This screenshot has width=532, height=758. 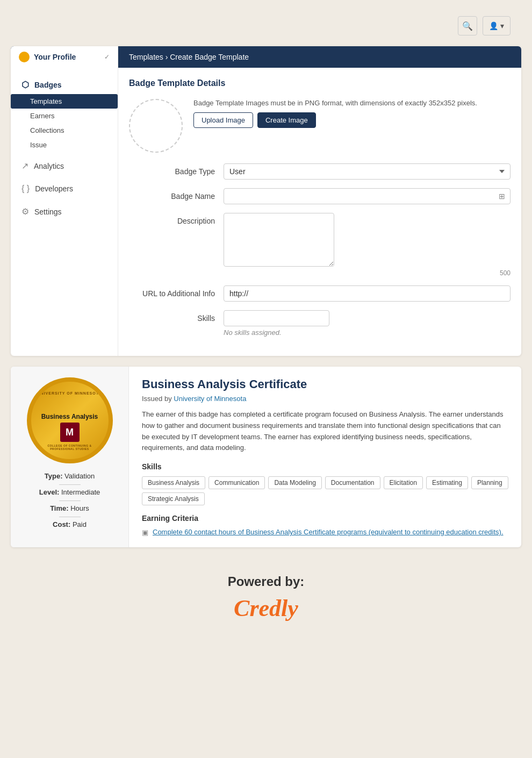 What do you see at coordinates (367, 171) in the screenshot?
I see `badge-type-select: User` at bounding box center [367, 171].